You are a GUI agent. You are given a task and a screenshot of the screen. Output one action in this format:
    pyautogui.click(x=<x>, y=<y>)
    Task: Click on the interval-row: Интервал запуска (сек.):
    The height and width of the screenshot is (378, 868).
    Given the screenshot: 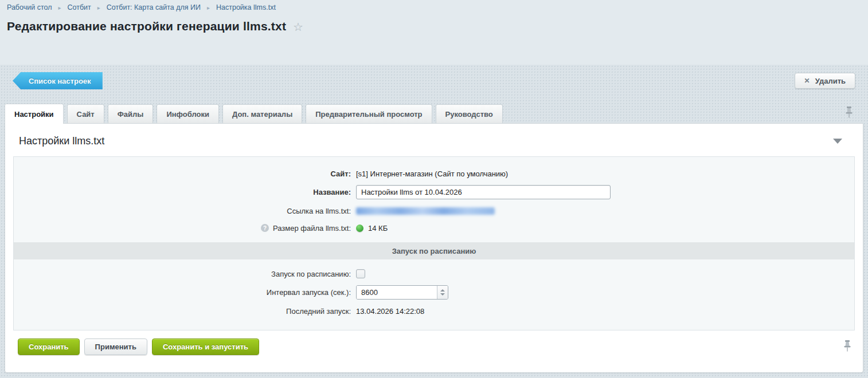 What is the action you would take?
    pyautogui.click(x=434, y=292)
    